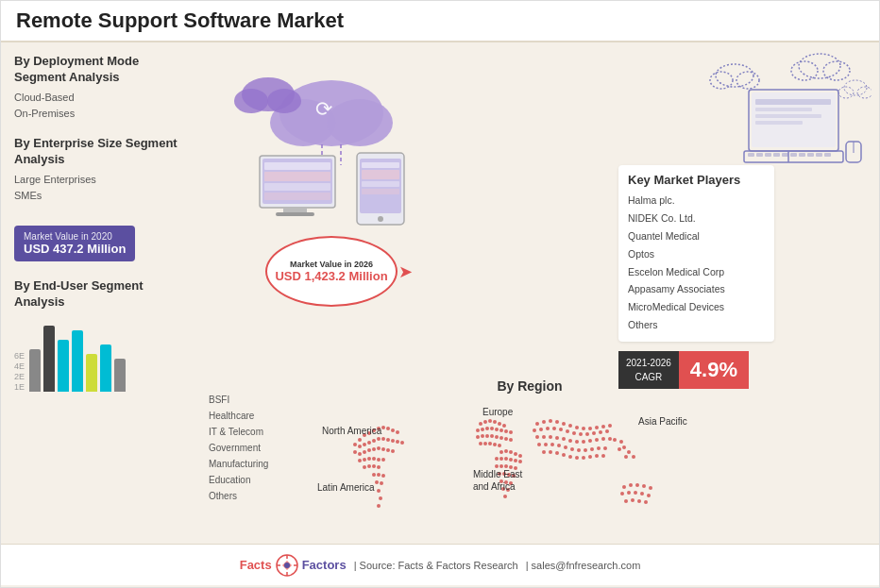 This screenshot has height=588, width=880. What do you see at coordinates (102, 223) in the screenshot?
I see `left-panel: By Deployment Mode Segment Analysis Clou…` at bounding box center [102, 223].